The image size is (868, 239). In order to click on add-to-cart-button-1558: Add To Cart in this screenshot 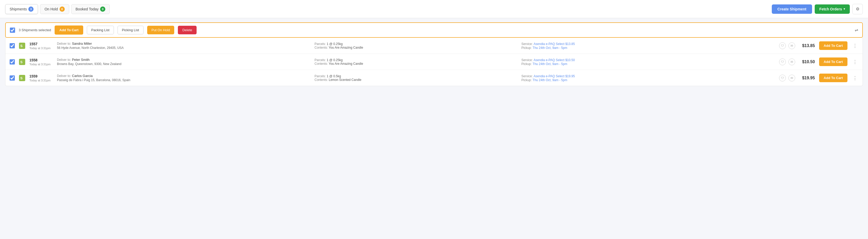, I will do `click(833, 62)`.